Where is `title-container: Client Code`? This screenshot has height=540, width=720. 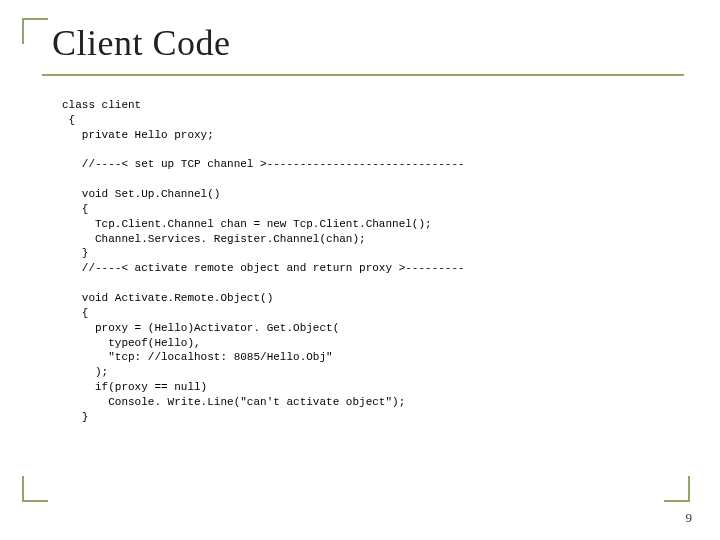
title-container: Client Code is located at coordinates (363, 47).